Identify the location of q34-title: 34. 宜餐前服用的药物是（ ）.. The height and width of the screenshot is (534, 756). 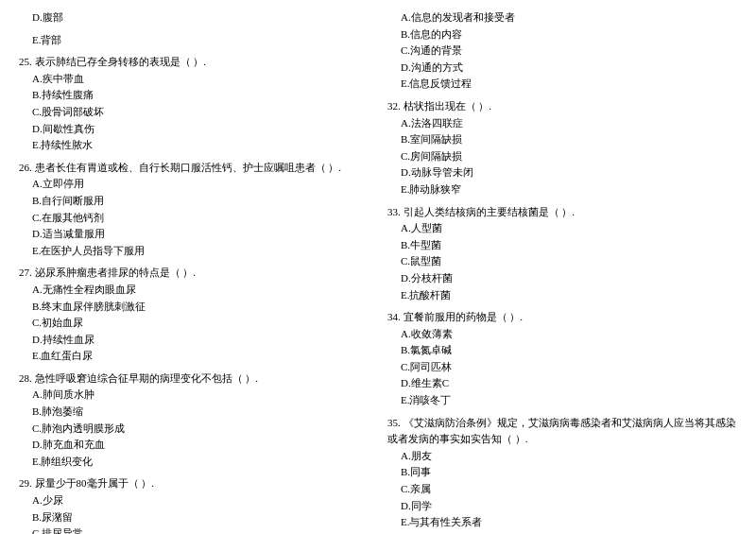
(562, 318).